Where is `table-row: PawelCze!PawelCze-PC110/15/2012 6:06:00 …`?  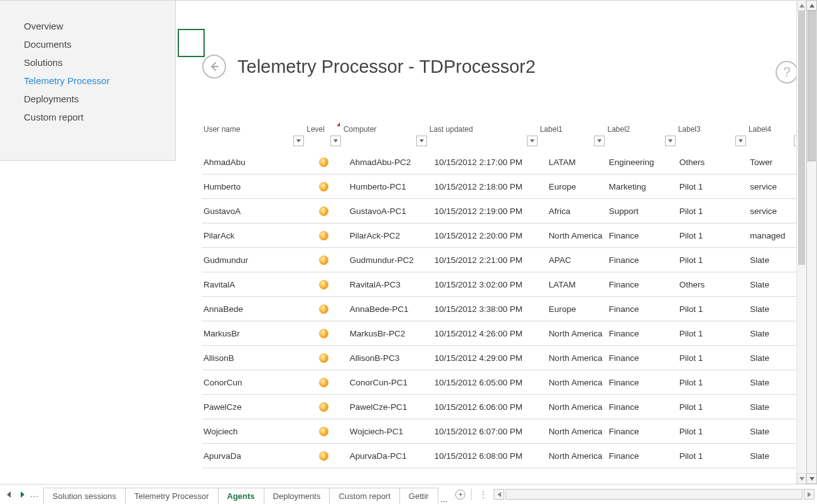
table-row: PawelCze!PawelCze-PC110/15/2012 6:06:00 … is located at coordinates (504, 407).